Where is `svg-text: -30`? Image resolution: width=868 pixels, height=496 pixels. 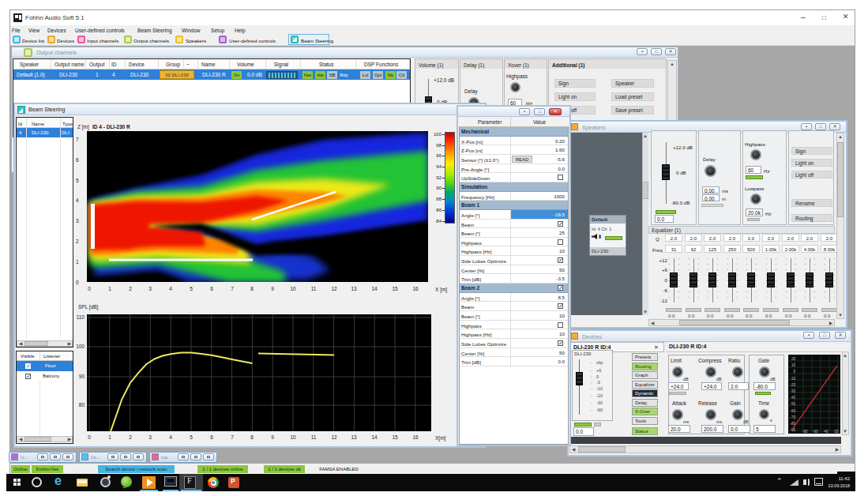
svg-text: -30 is located at coordinates (793, 392).